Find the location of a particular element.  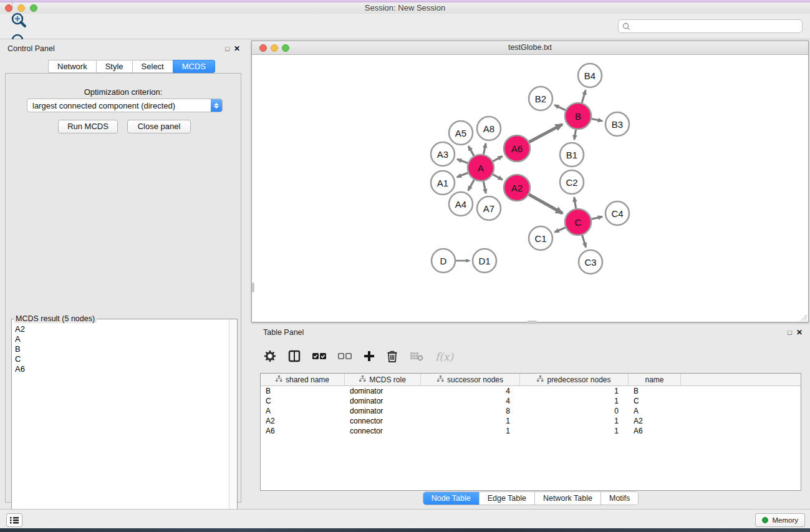

edge-A-A3 is located at coordinates (463, 161).